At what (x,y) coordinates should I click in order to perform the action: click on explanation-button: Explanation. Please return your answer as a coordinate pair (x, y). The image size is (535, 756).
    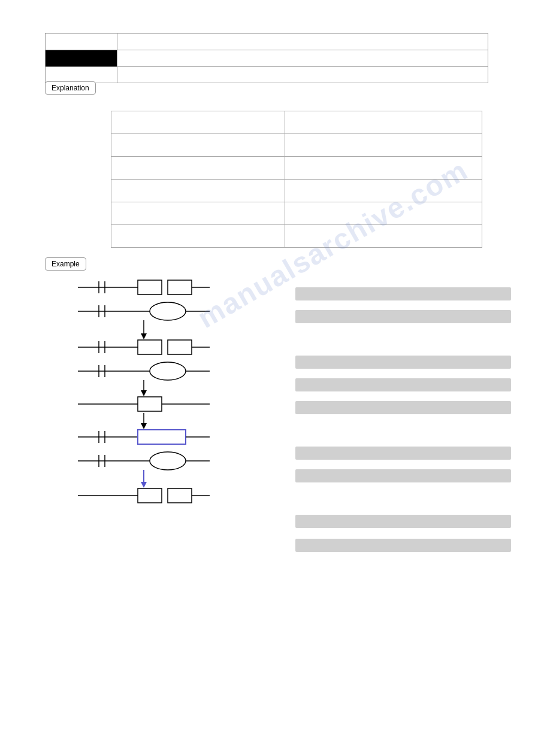
    Looking at the image, I should click on (71, 88).